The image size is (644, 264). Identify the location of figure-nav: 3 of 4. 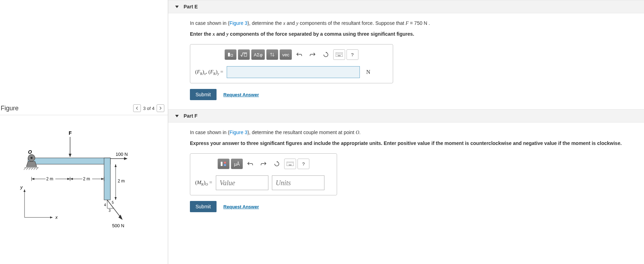
(149, 108).